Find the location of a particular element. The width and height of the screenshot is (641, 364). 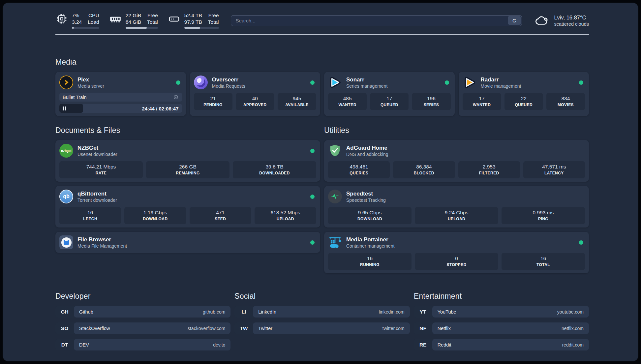

top-bar: 7% 3.24 CPU Load is located at coordinates (322, 20).